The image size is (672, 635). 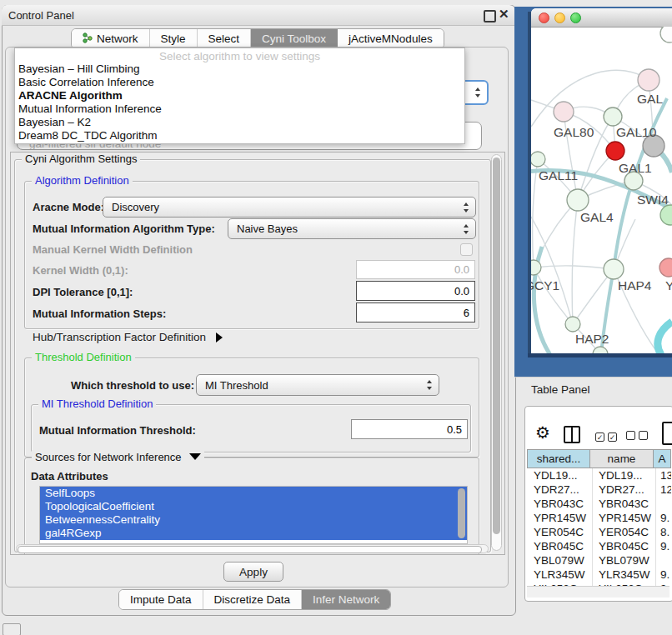 I want to click on spinner-arrows-icon, so click(x=479, y=92).